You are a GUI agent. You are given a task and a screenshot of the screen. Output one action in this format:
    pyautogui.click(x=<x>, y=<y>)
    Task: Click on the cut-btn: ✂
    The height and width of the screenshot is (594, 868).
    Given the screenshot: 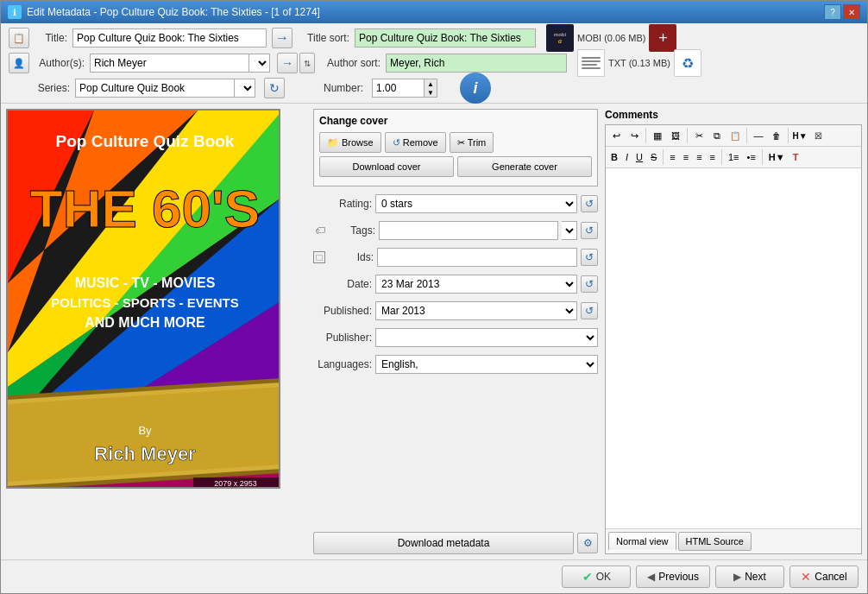 What is the action you would take?
    pyautogui.click(x=699, y=136)
    